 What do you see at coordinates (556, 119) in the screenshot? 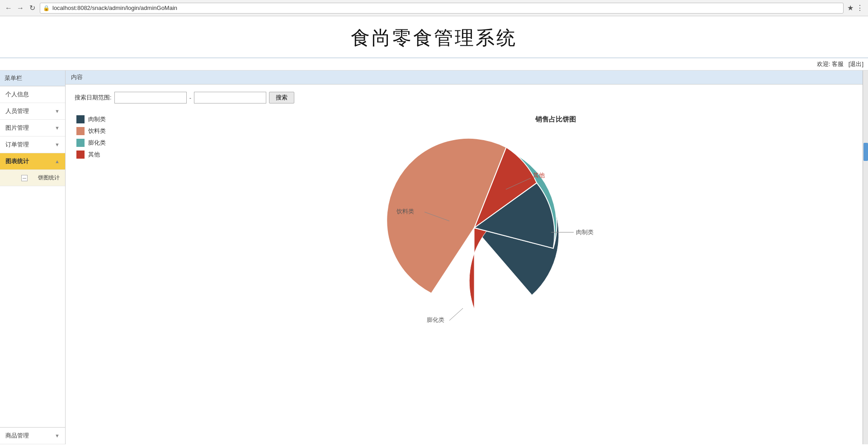
I see `chart-title: 销售占比饼图` at bounding box center [556, 119].